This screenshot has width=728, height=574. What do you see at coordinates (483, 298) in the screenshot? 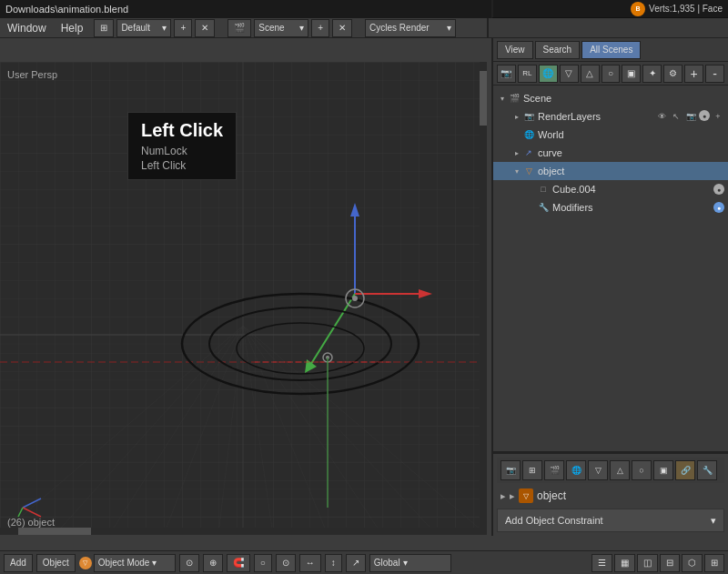
I see `viewport-scrollbar-v` at bounding box center [483, 298].